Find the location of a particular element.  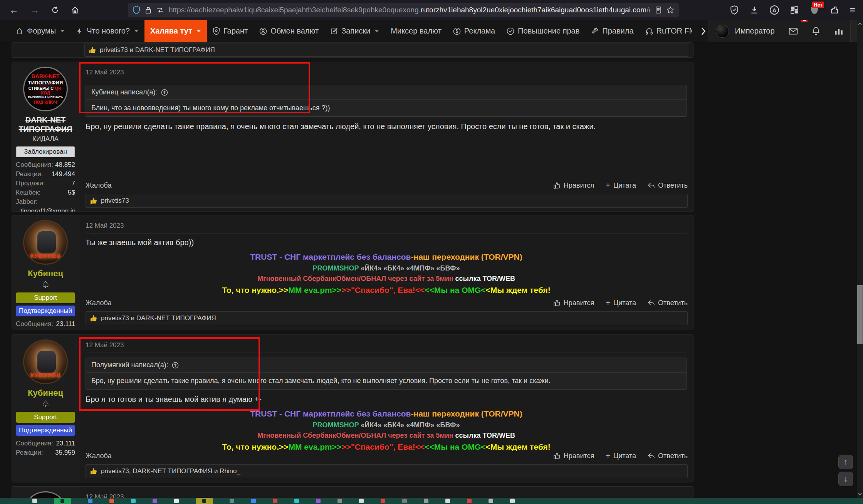

reader-mode-icon is located at coordinates (658, 10).